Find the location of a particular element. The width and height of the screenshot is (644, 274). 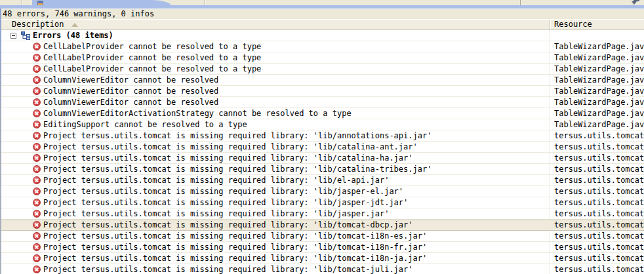

errors-group-icon is located at coordinates (26, 35).